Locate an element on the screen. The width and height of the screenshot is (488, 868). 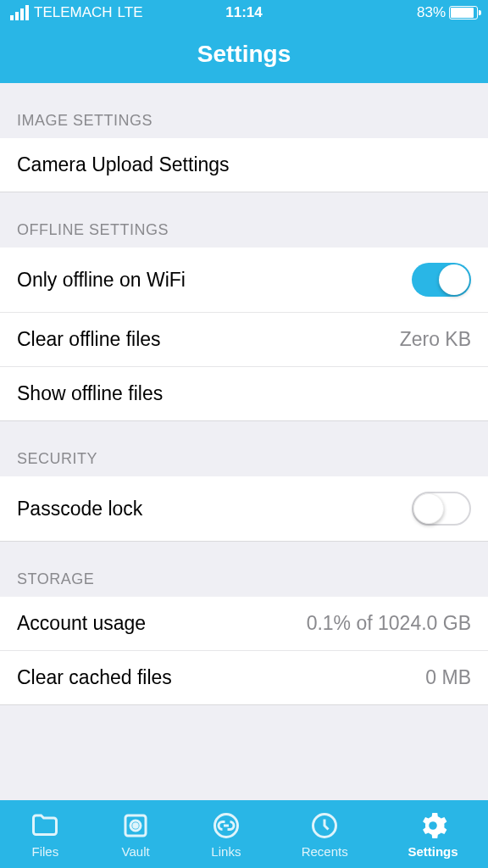
signal-icon is located at coordinates (19, 13).